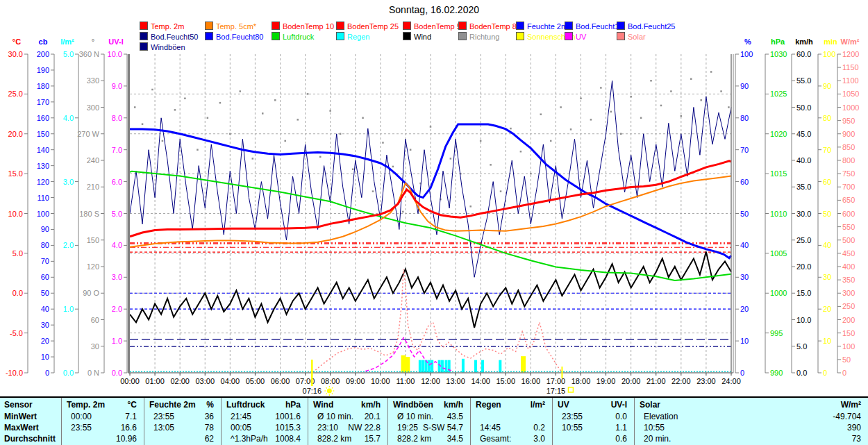  I want to click on table-cell-value: 10.96, so click(99, 439).